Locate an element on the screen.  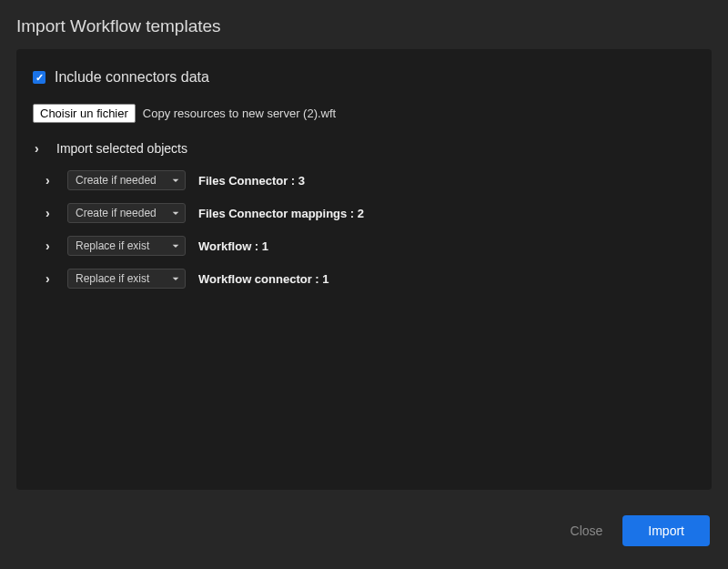
action-select-files-connector-mappings: Create if needed Replace if exist is located at coordinates (126, 213).